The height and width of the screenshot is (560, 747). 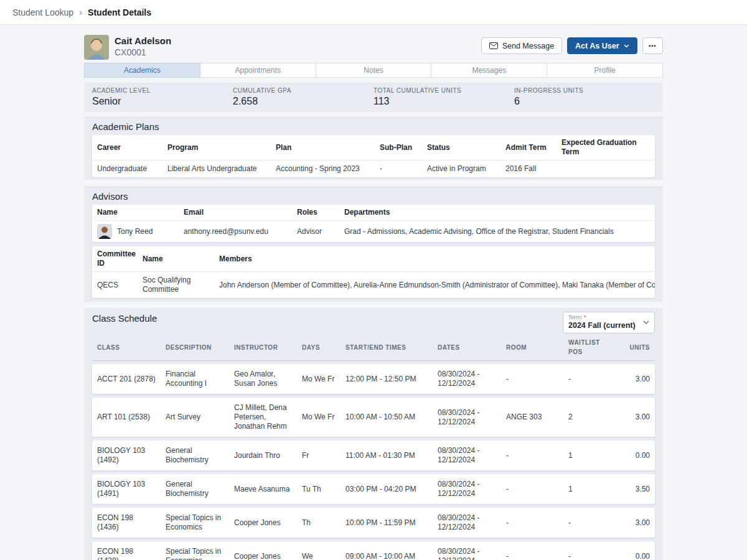 I want to click on send-message-button: Send Message, so click(x=522, y=46).